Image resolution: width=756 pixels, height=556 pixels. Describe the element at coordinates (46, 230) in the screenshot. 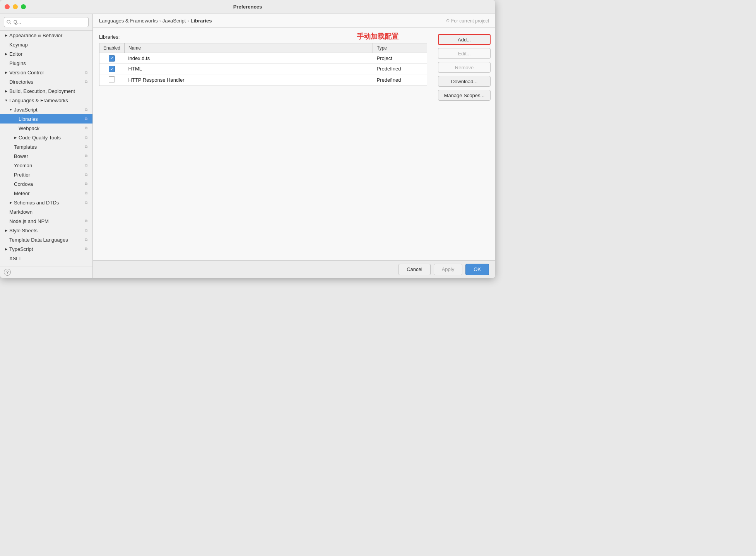

I see `sidebar-item-stylesheets: Style Sheets` at that location.